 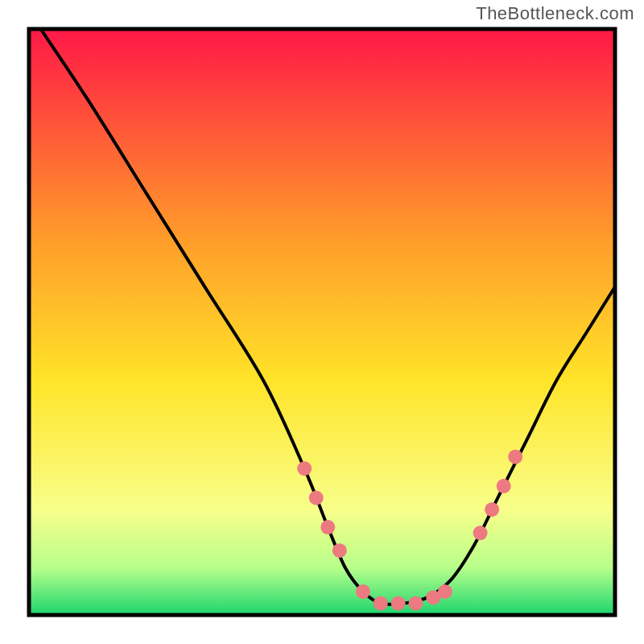 I want to click on watermark-label: TheBottleneck.com, so click(x=555, y=14).